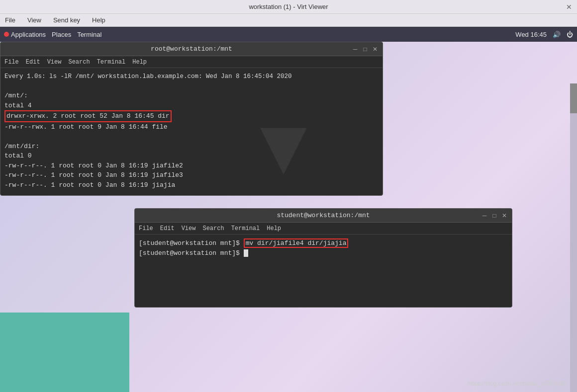  I want to click on menu-file: File, so click(10, 20).